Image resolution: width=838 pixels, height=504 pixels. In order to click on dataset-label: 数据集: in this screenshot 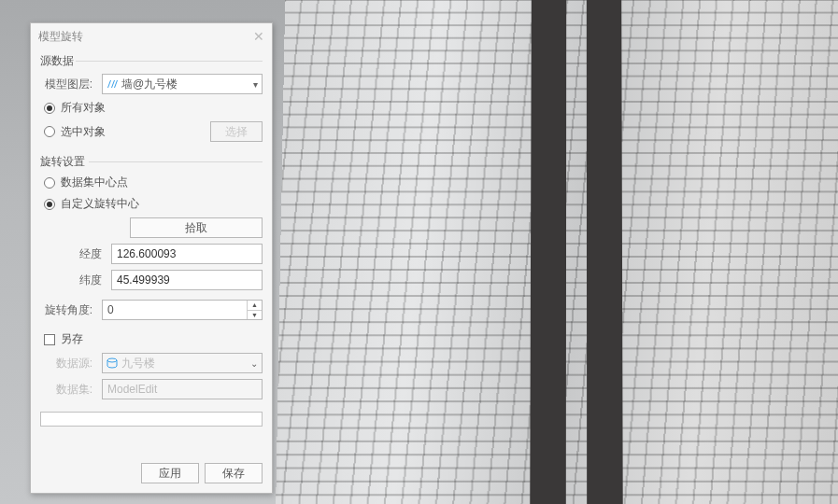, I will do `click(68, 390)`.